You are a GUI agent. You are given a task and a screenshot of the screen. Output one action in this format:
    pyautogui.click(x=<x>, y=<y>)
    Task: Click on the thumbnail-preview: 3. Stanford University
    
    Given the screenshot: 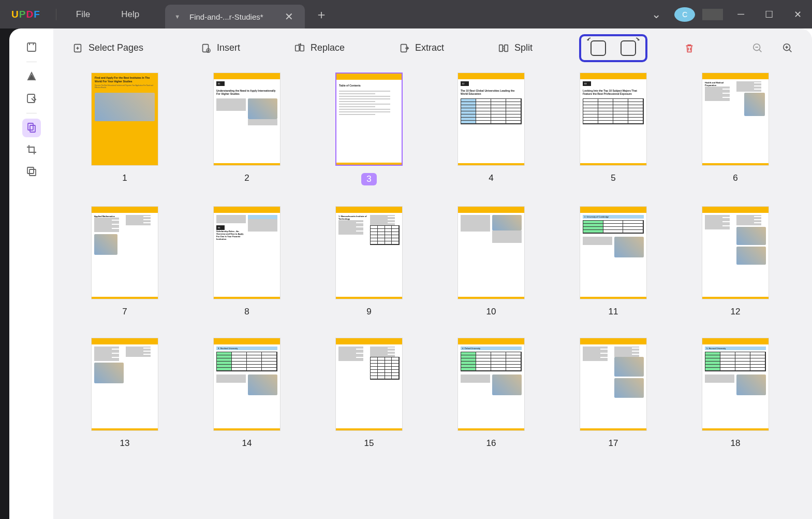 What is the action you would take?
    pyautogui.click(x=247, y=384)
    